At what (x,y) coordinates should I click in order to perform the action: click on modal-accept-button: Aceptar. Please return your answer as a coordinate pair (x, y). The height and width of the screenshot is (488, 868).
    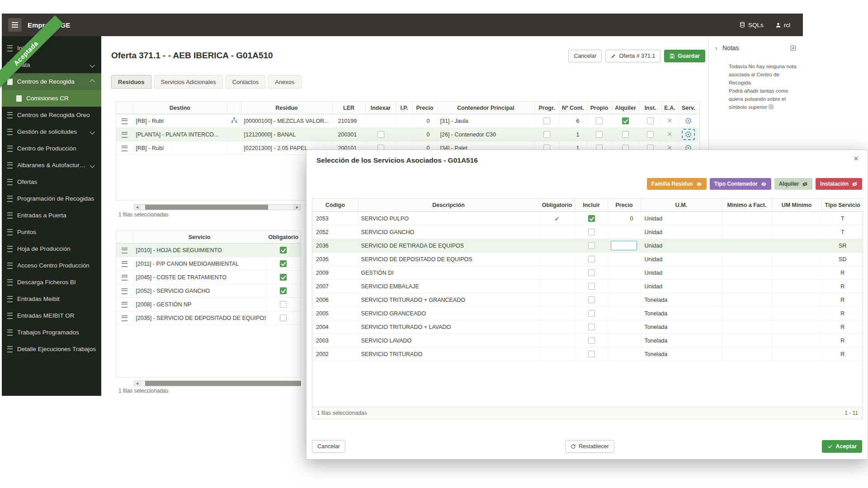
    Looking at the image, I should click on (842, 446).